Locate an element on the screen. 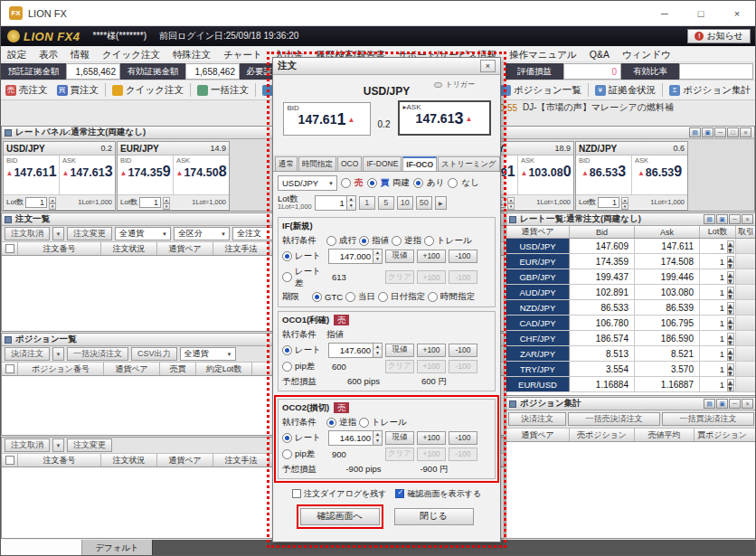 This screenshot has width=756, height=556. if-rate-input: 147.000▲▼ is located at coordinates (355, 257).